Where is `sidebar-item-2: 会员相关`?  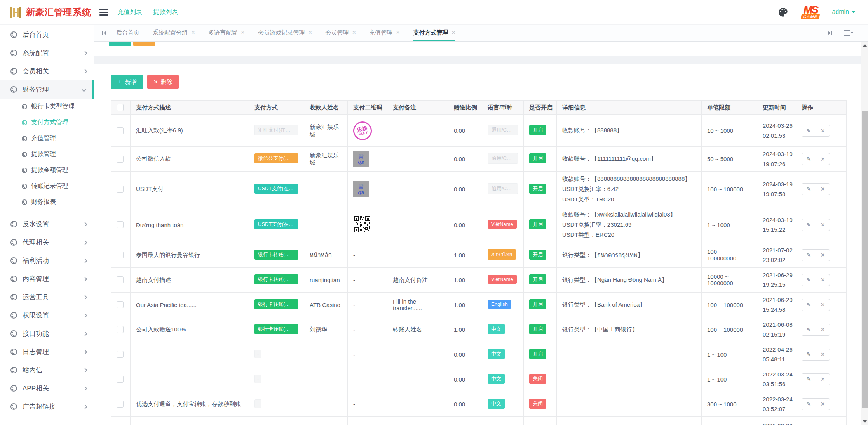 sidebar-item-2: 会员相关 is located at coordinates (47, 71).